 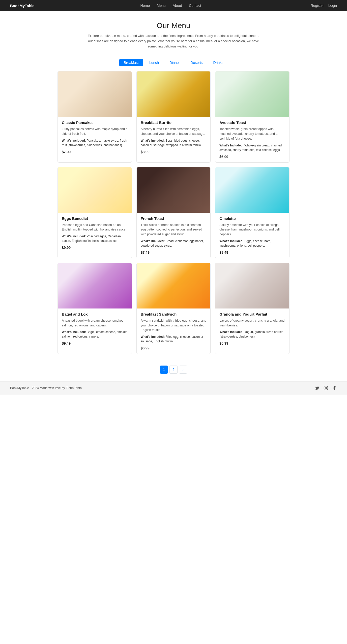 What do you see at coordinates (174, 132) in the screenshot?
I see `menu-card-desc-breakfast-burrito: A hearty burrito filled with scrambled e…` at bounding box center [174, 132].